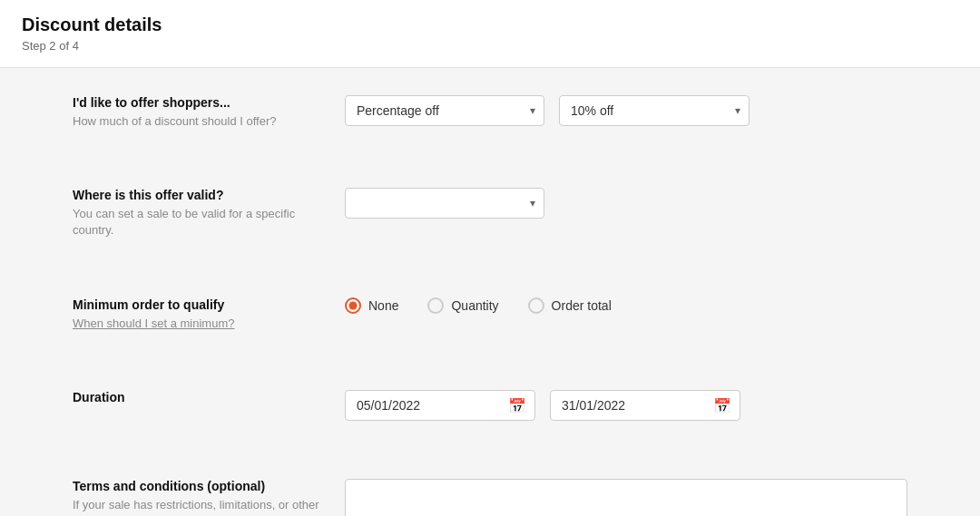 The width and height of the screenshot is (980, 516). Describe the element at coordinates (490, 127) in the screenshot. I see `offer-row: I'd like to offer shoppers... How much o…` at that location.